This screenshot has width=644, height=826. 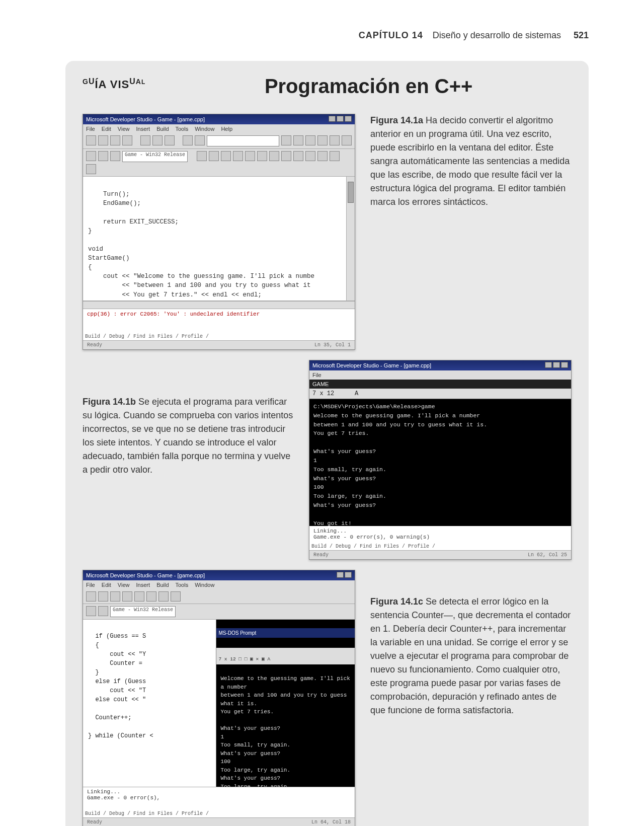 What do you see at coordinates (340, 119) in the screenshot?
I see `window-controls` at bounding box center [340, 119].